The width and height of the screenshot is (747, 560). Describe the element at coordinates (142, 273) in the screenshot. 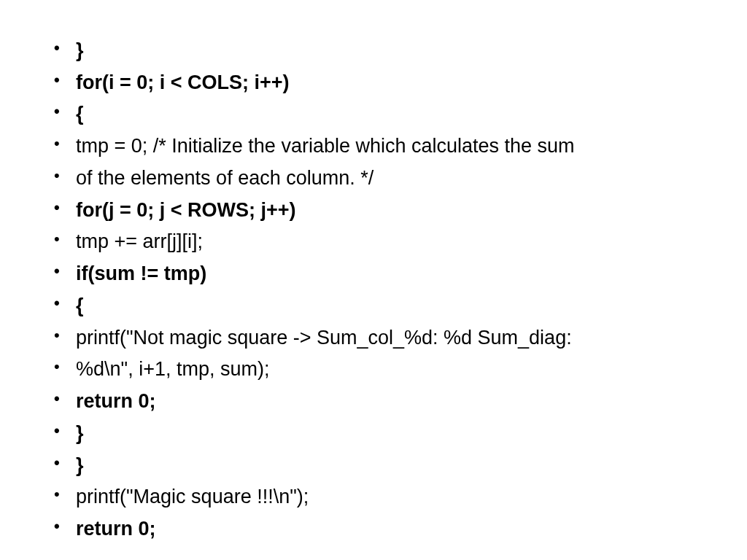

I see `code-text: if(sum != tmp)` at that location.